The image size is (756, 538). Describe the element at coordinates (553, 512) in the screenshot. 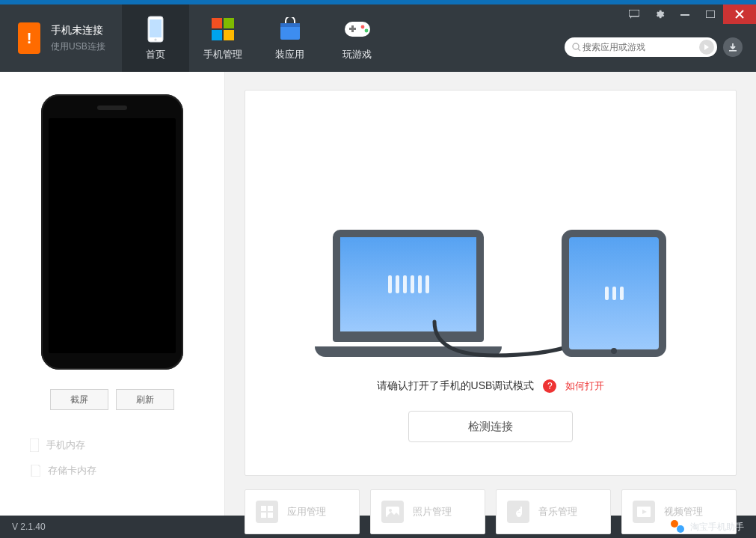

I see `tile-music: 音乐管理` at that location.